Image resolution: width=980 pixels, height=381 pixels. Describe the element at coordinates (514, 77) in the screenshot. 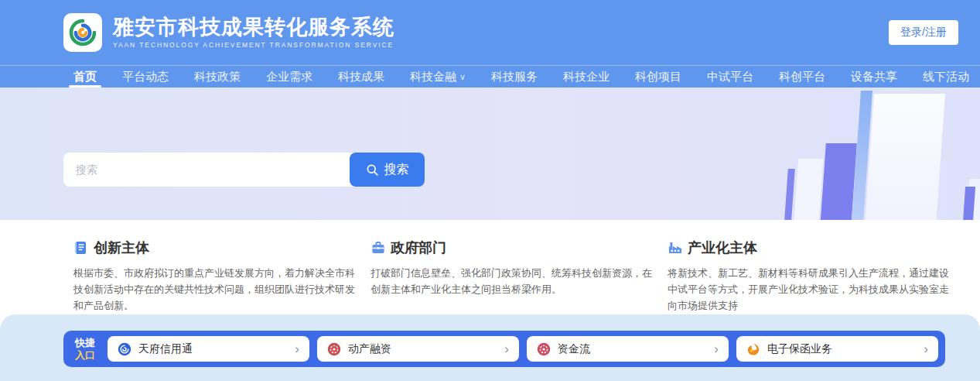

I see `nav-item-tech-services: 科技服务` at that location.